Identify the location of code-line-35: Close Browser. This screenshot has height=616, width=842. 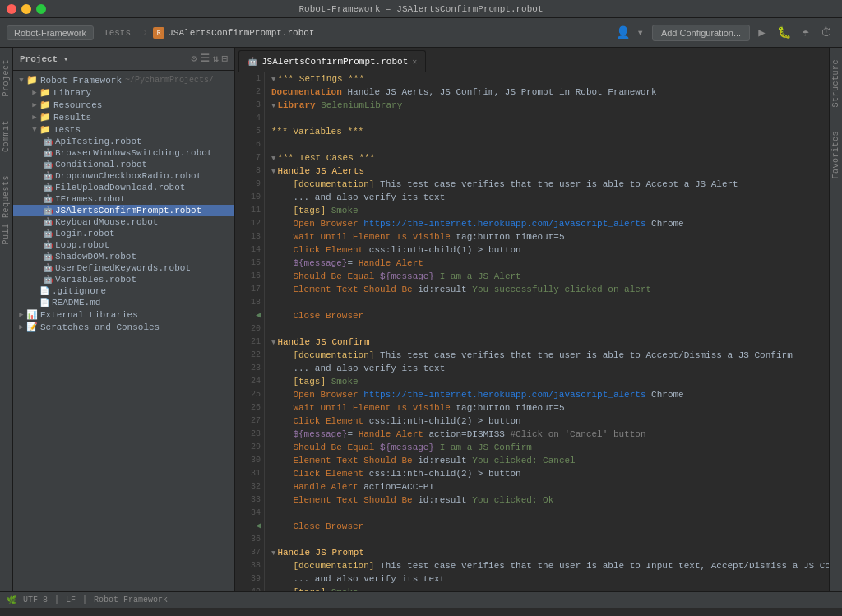
(550, 526).